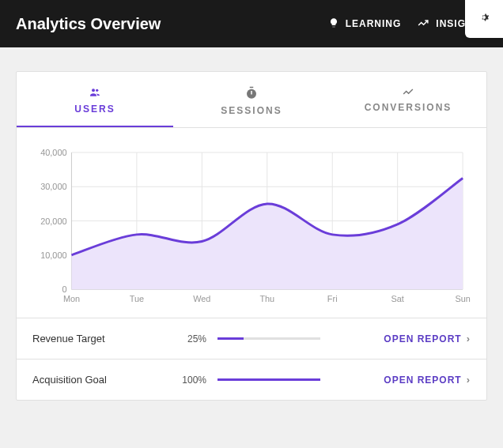 The image size is (503, 448). Describe the element at coordinates (408, 92) in the screenshot. I see `chart-line-icon` at that location.